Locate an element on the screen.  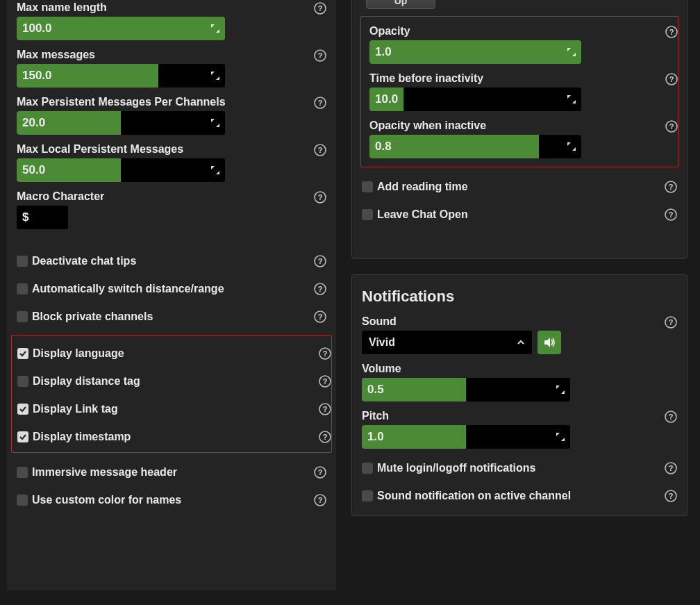
block-private-channels-label: Block private channels is located at coordinates (92, 317).